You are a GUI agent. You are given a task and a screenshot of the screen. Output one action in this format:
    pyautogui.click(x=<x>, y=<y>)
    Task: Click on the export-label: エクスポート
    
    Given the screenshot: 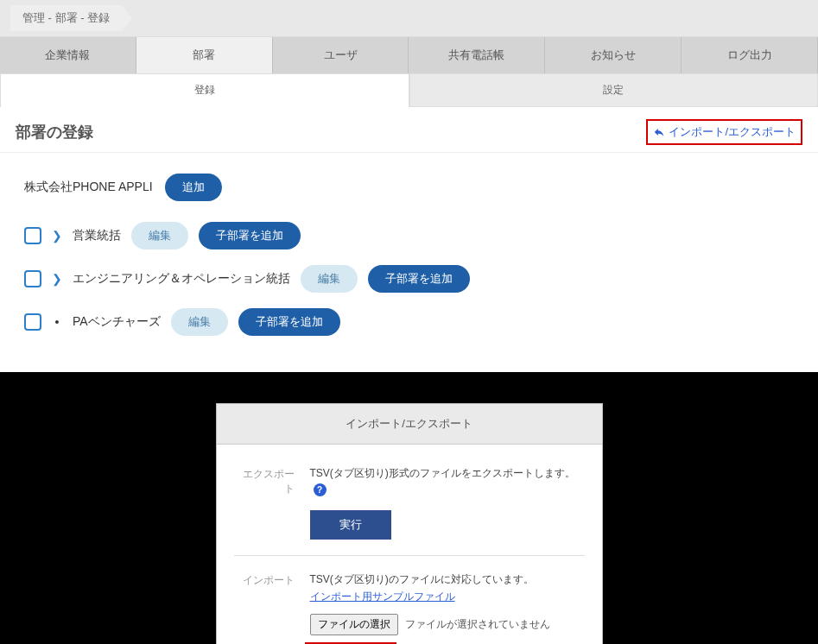 What is the action you would take?
    pyautogui.click(x=264, y=482)
    